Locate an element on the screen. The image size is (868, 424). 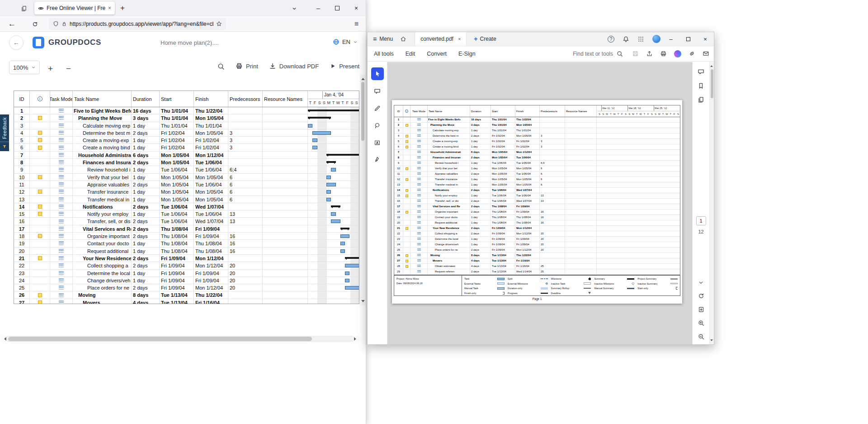
zoom-out-icon is located at coordinates (701, 337).